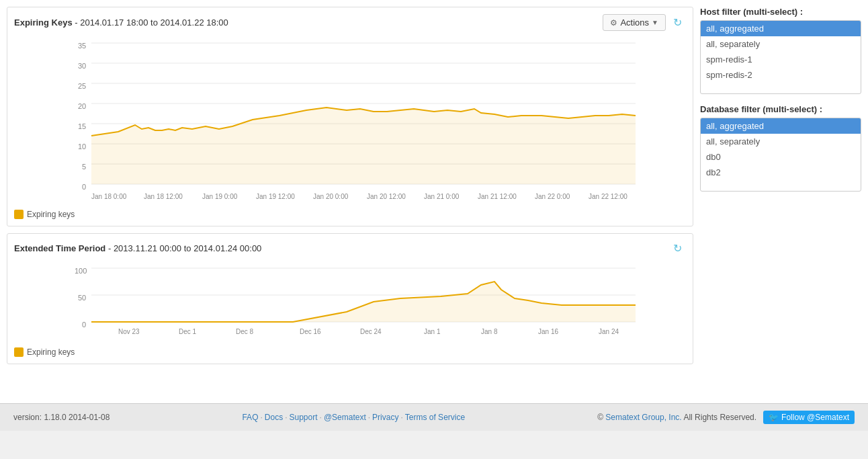  What do you see at coordinates (677, 23) in the screenshot?
I see `main-chart-refresh-button: ↻` at bounding box center [677, 23].